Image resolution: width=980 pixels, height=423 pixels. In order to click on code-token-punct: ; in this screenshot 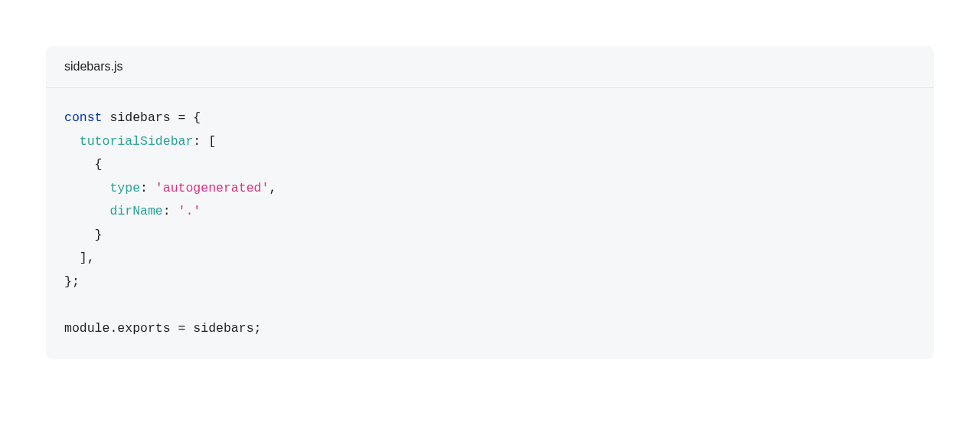, I will do `click(258, 328)`.